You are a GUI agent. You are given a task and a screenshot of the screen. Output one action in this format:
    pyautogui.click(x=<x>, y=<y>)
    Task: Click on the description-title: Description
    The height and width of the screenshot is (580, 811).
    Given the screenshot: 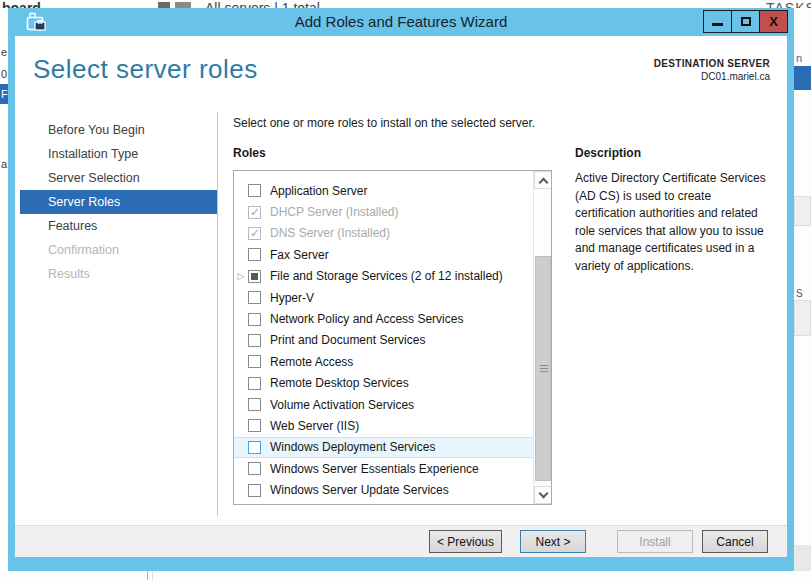 What is the action you would take?
    pyautogui.click(x=608, y=153)
    